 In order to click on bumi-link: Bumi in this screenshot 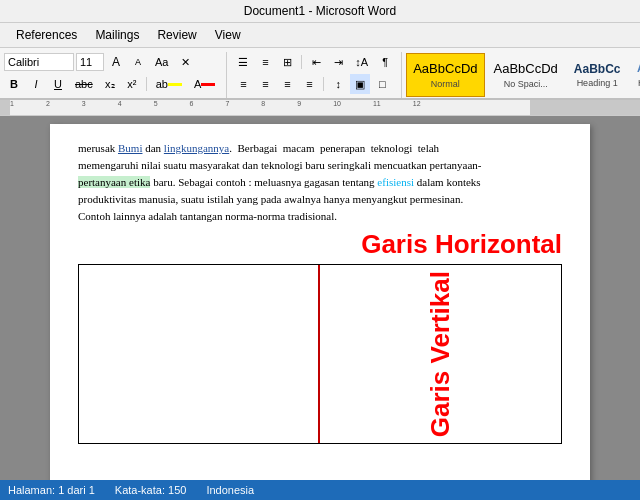, I will do `click(130, 148)`.